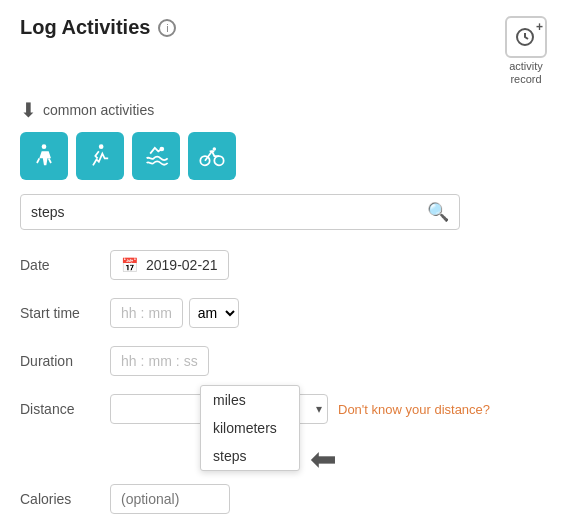 The width and height of the screenshot is (576, 519). I want to click on start-time-label: Start time, so click(65, 313).